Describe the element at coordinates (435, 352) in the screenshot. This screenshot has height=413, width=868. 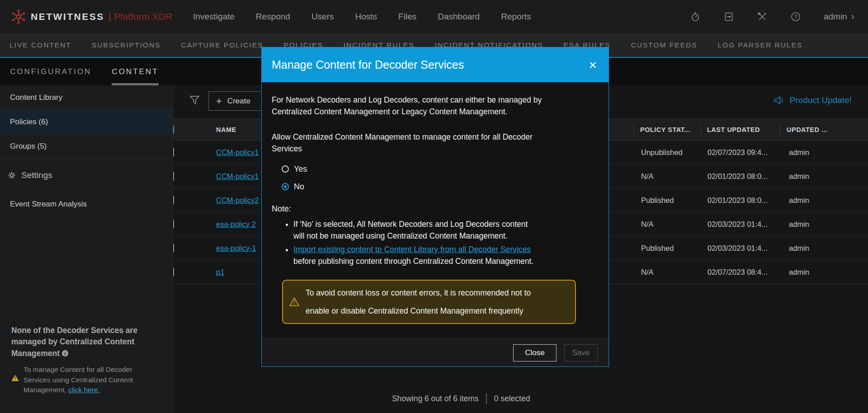
I see `modal-footer: Close Save` at that location.